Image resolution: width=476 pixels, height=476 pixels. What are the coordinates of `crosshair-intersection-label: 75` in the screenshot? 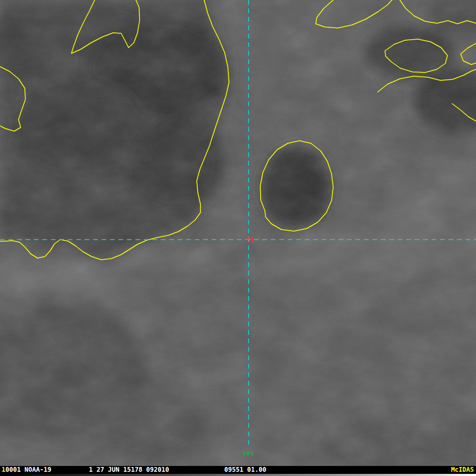 It's located at (250, 240).